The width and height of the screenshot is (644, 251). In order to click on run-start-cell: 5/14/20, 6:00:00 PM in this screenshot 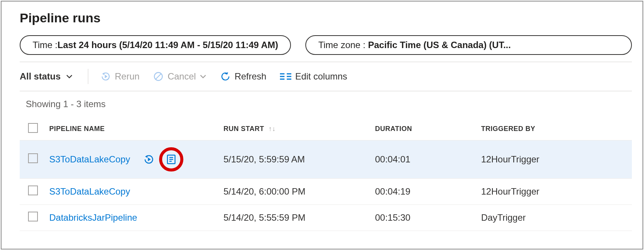, I will do `click(295, 192)`.